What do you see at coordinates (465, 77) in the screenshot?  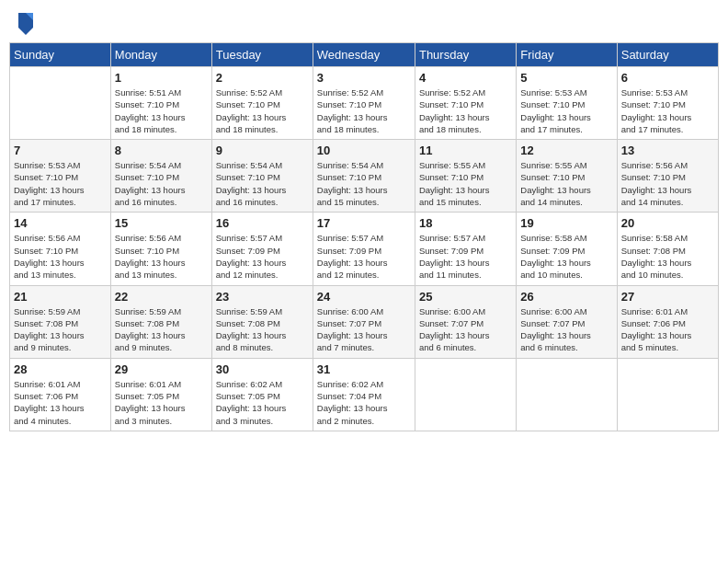 I see `day-number: 4` at bounding box center [465, 77].